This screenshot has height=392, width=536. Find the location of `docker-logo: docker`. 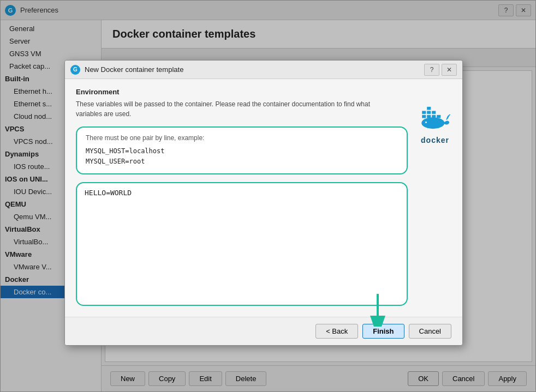

docker-logo: docker is located at coordinates (435, 125).